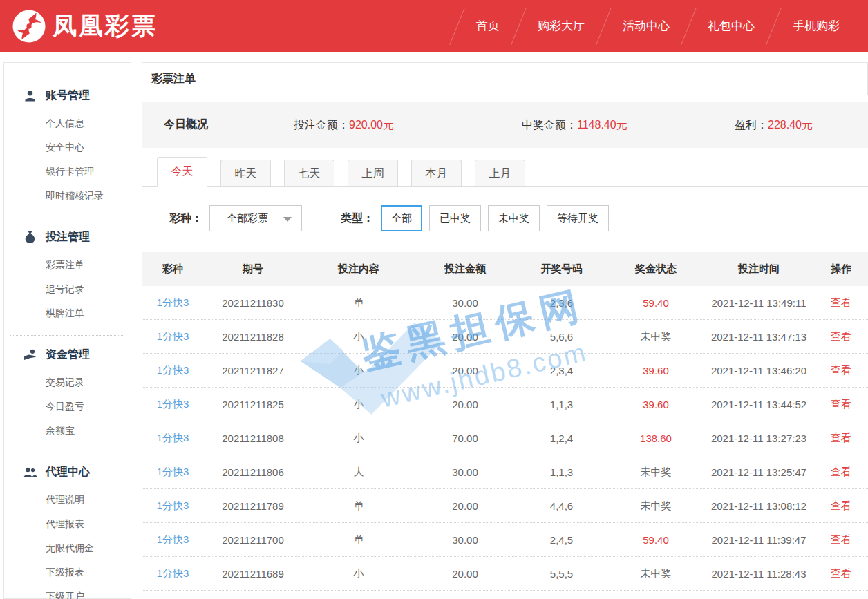 The image size is (868, 599). I want to click on page-title: 彩票注单, so click(173, 79).